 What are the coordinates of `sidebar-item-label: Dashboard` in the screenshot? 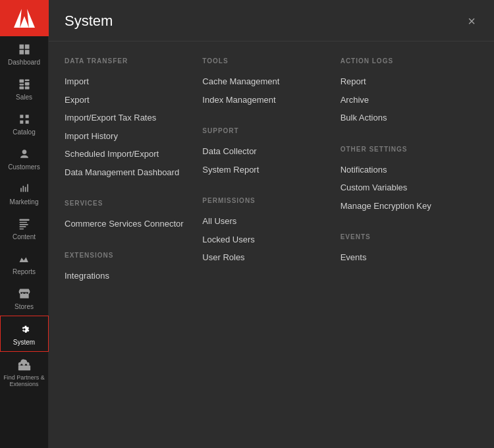 It's located at (24, 62).